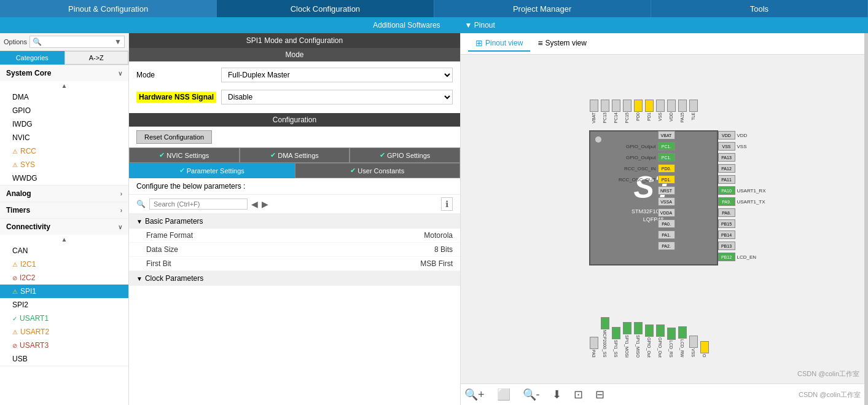 The image size is (868, 405). Describe the element at coordinates (638, 112) in the screenshot. I see `top-pin-pd0: PD0` at that location.